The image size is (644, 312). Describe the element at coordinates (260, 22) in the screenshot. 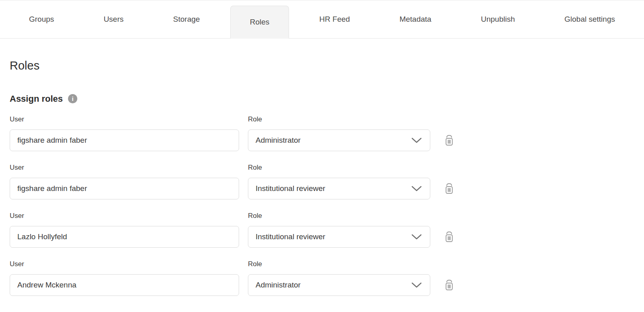

I see `tab-roles: Roles` at that location.